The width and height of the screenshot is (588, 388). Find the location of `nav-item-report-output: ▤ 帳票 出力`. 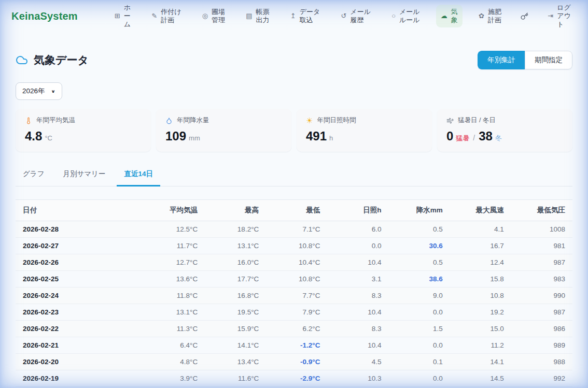

nav-item-report-output: ▤ 帳票 出力 is located at coordinates (257, 17).